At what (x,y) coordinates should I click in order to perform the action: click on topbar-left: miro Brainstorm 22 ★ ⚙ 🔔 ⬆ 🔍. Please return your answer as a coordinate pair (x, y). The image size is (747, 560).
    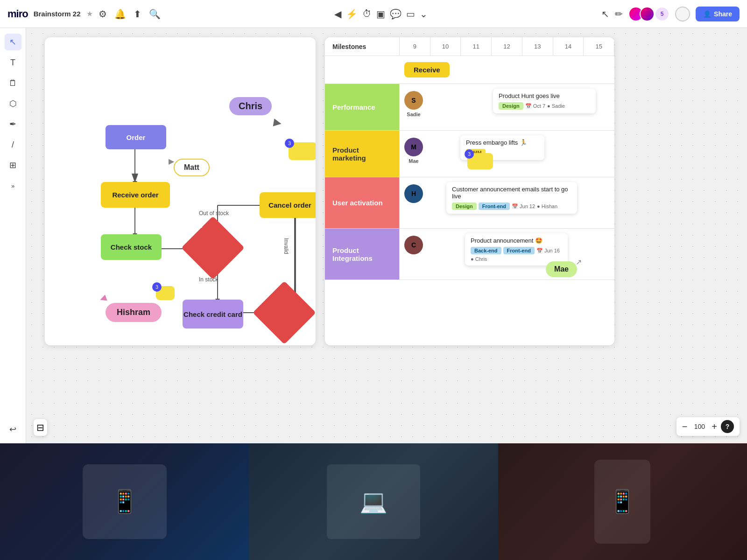
    Looking at the image, I should click on (84, 14).